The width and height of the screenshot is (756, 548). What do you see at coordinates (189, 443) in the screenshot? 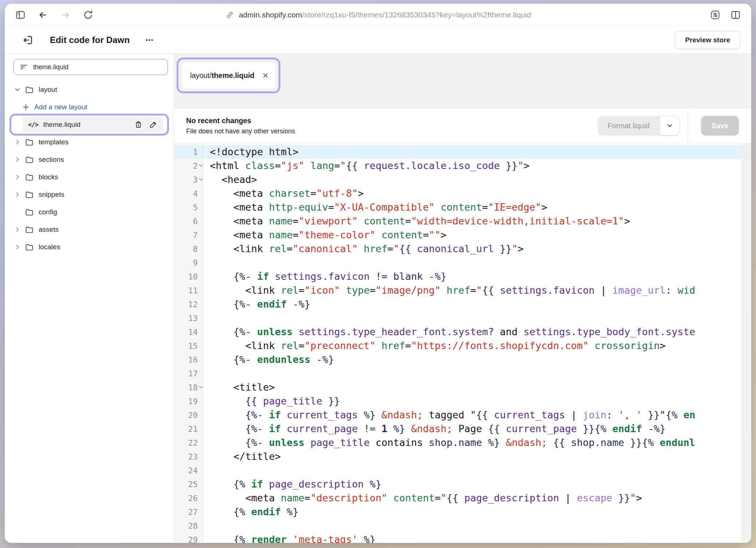
I see `line-number: 22` at bounding box center [189, 443].